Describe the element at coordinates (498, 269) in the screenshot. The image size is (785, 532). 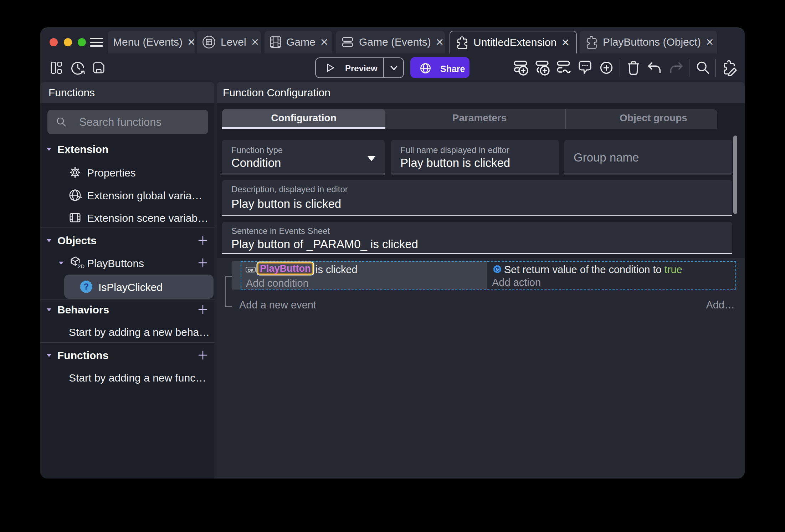
I see `svg-text: G` at that location.